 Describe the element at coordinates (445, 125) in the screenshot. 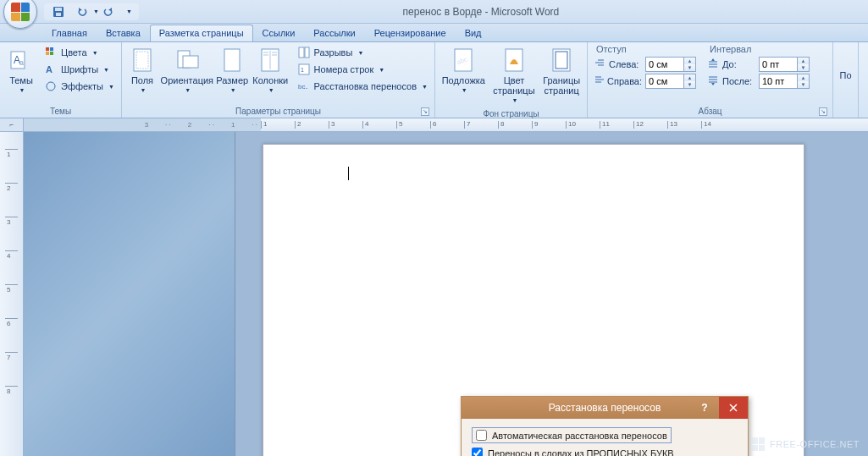

I see `horizontal-ruler: 3 · · 2 · · 1 · · 1234567891011121314` at that location.